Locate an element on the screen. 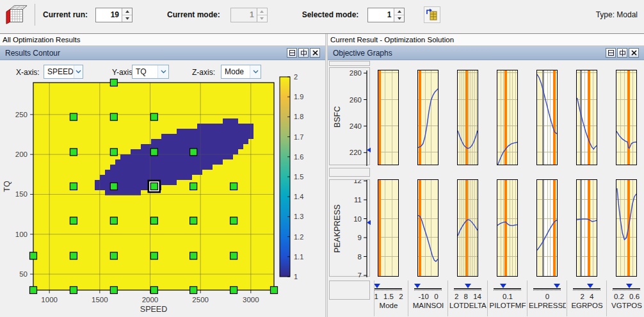 This screenshot has height=317, width=644. strip-lotdeltas-peakpress is located at coordinates (467, 228).